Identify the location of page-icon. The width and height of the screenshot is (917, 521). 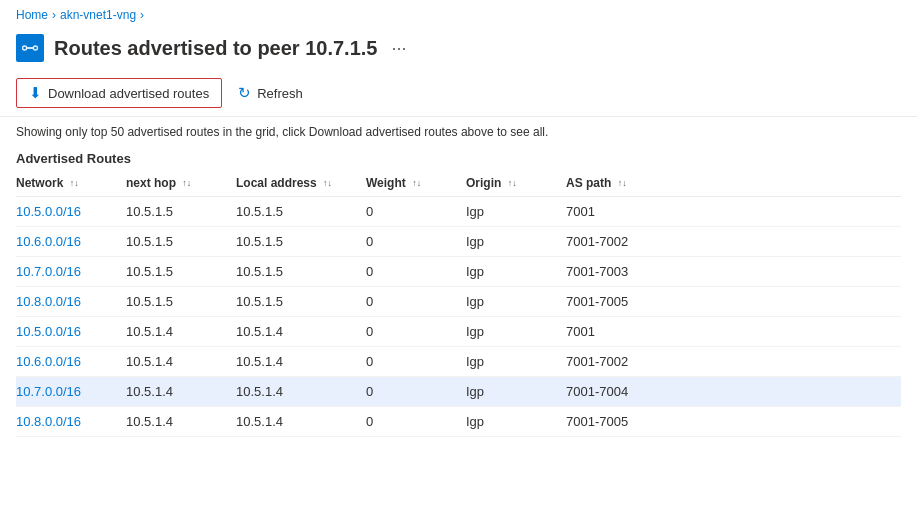
(30, 48).